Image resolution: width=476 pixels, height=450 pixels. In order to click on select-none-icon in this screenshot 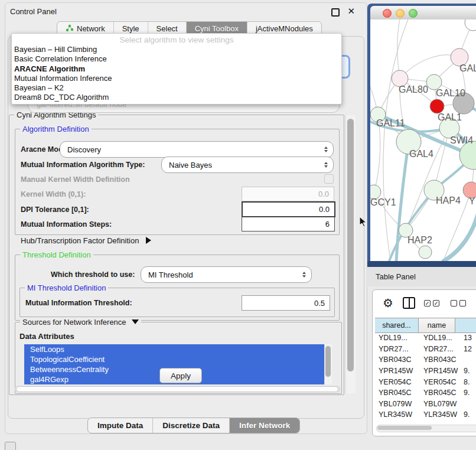, I will do `click(459, 304)`.